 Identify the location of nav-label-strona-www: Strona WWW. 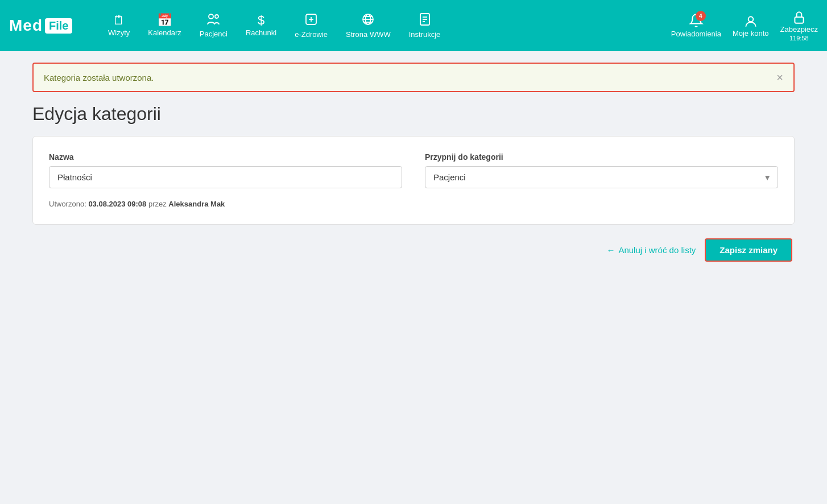
(369, 34).